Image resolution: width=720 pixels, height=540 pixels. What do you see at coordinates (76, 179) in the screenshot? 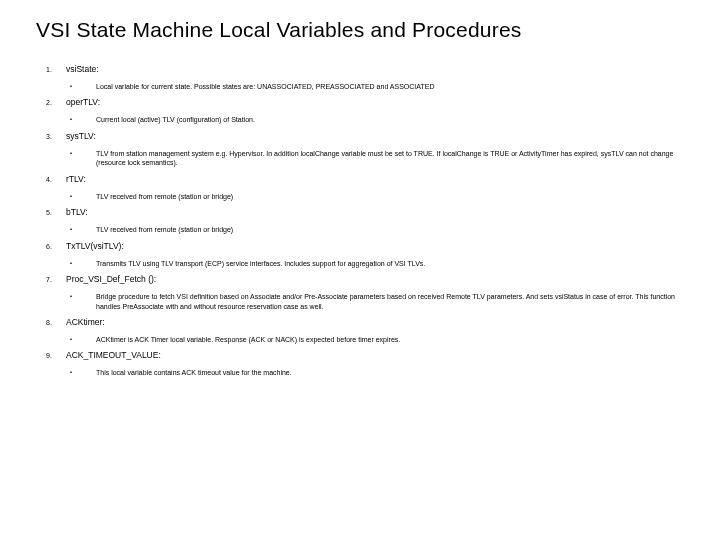
I see `item-term: rTLV:` at bounding box center [76, 179].